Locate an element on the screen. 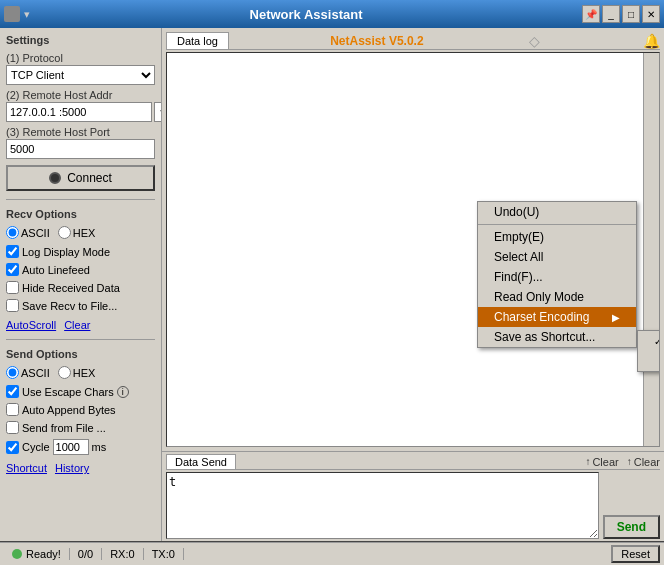 The width and height of the screenshot is (664, 565). charset-ansi: ANSI(GBK) is located at coordinates (649, 341).